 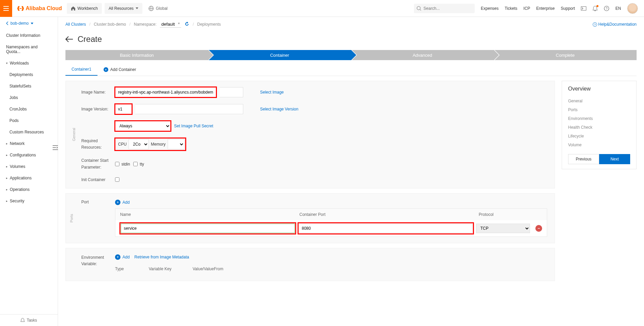 What do you see at coordinates (121, 144) in the screenshot?
I see `cpu-label: CPU` at bounding box center [121, 144].